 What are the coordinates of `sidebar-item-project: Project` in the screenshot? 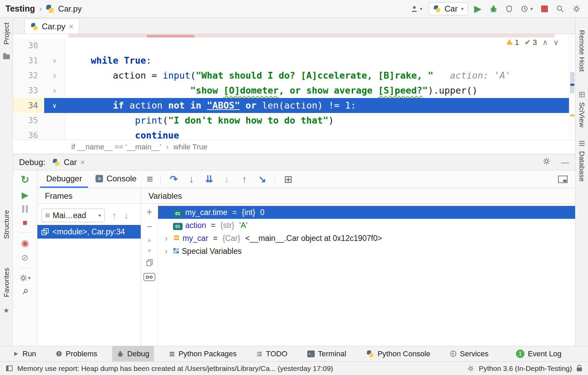 It's located at (6, 33).